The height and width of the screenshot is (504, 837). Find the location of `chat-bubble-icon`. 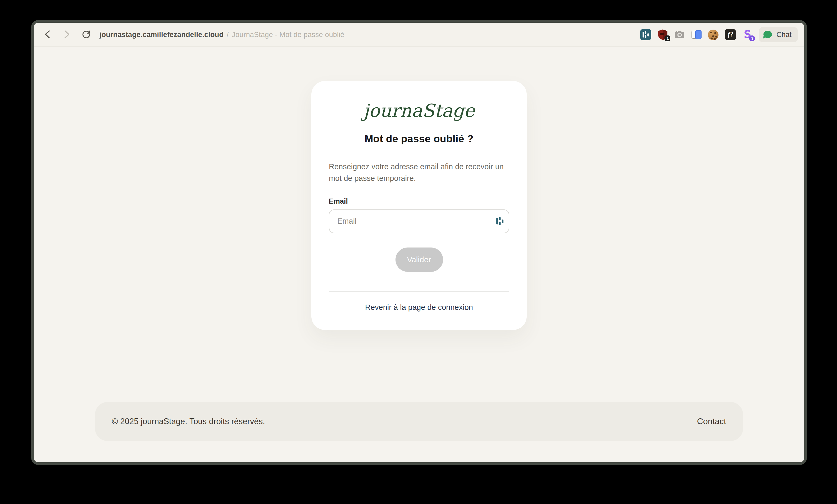

chat-bubble-icon is located at coordinates (768, 34).